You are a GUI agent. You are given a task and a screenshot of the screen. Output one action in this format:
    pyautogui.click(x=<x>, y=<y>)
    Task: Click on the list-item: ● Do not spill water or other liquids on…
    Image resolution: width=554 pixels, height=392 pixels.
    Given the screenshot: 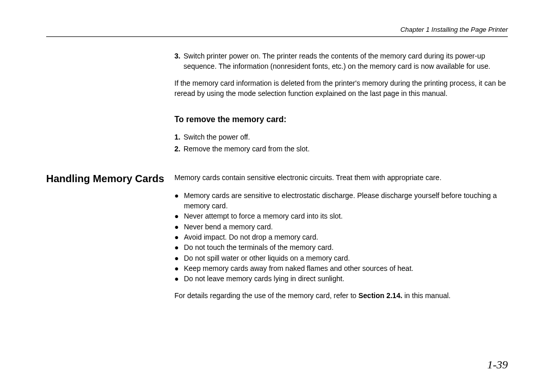 What is the action you would take?
    pyautogui.click(x=341, y=258)
    